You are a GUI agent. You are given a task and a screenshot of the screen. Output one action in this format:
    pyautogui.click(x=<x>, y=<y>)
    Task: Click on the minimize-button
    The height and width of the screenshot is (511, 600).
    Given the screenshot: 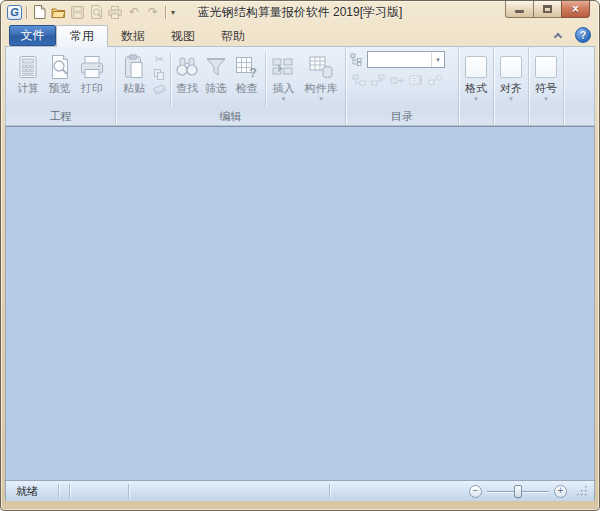 What is the action you would take?
    pyautogui.click(x=520, y=10)
    